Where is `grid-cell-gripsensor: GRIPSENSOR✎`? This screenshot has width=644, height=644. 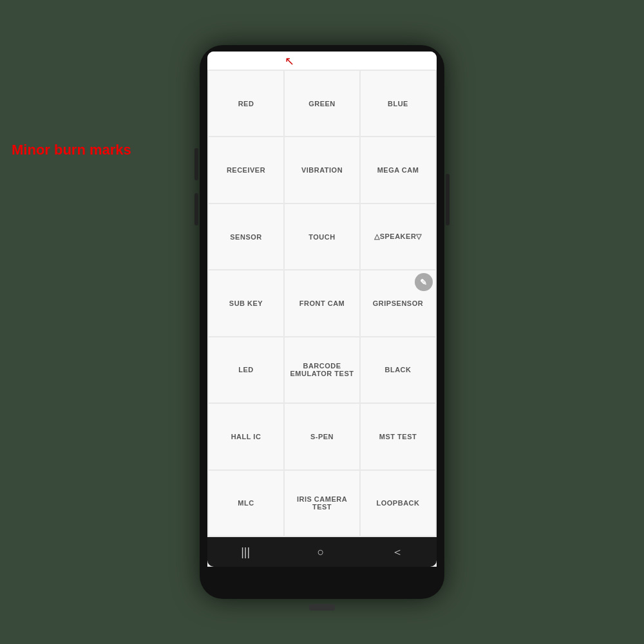 grid-cell-gripsensor: GRIPSENSOR✎ is located at coordinates (398, 303).